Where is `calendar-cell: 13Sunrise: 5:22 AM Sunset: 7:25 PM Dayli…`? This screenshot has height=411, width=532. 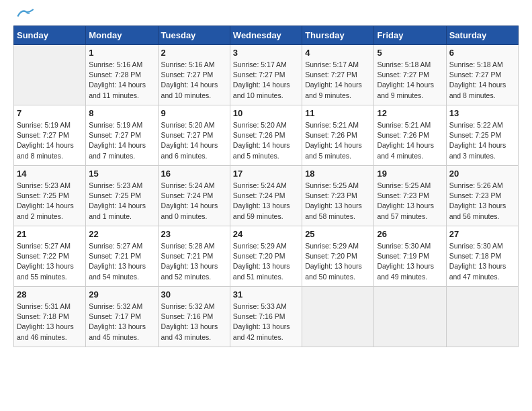
calendar-cell: 13Sunrise: 5:22 AM Sunset: 7:25 PM Dayli… is located at coordinates (482, 136).